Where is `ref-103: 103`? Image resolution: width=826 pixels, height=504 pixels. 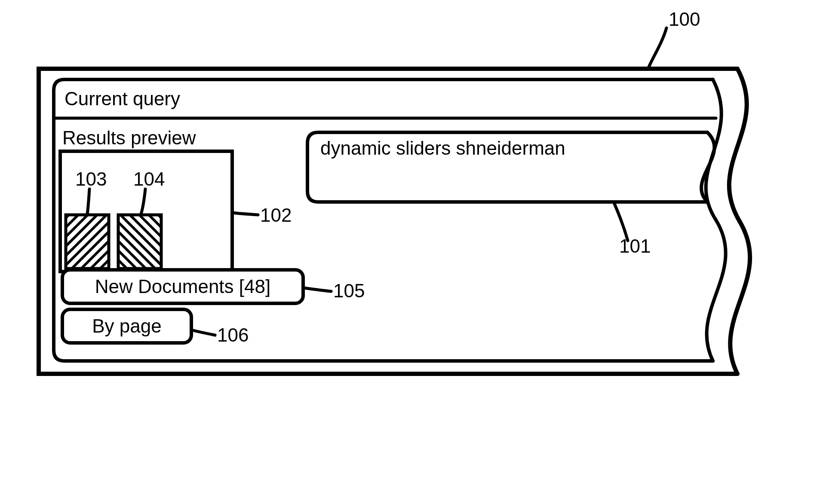
ref-103: 103 is located at coordinates (91, 179).